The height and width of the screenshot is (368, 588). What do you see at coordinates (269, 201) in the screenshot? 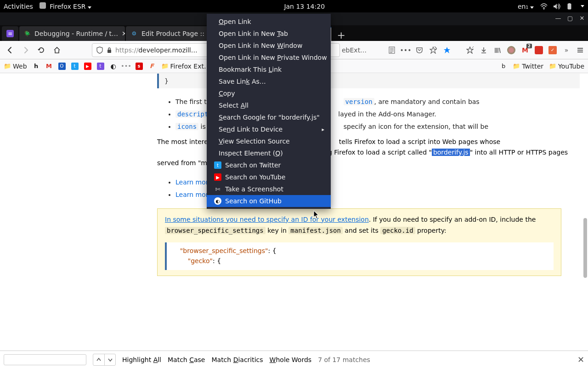
I see `ctx-search-github: ◐Search on GitHub` at bounding box center [269, 201].